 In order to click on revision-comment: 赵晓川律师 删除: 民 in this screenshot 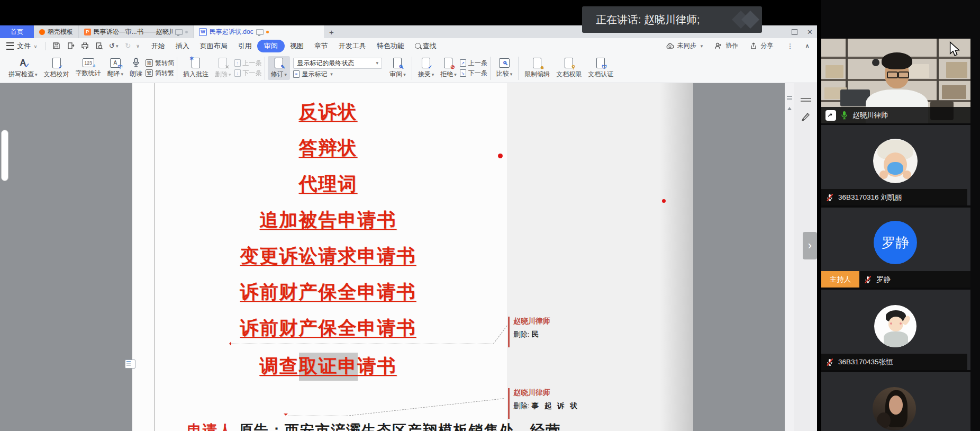, I will do `click(601, 328)`.